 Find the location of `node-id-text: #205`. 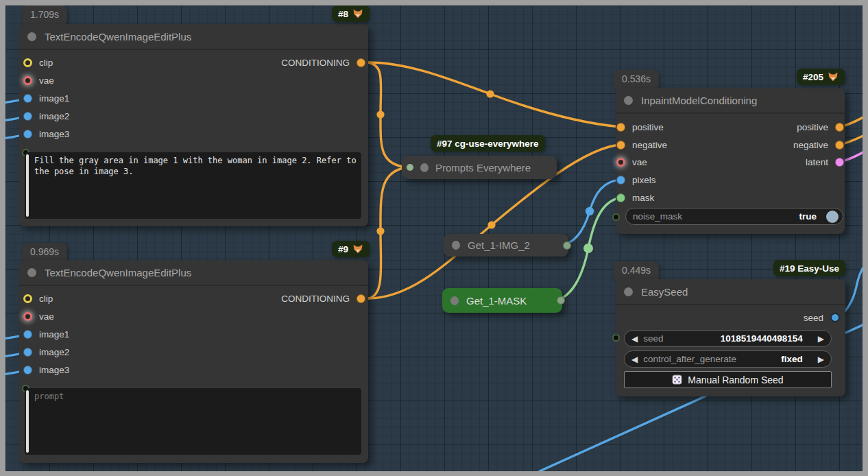

node-id-text: #205 is located at coordinates (813, 77).